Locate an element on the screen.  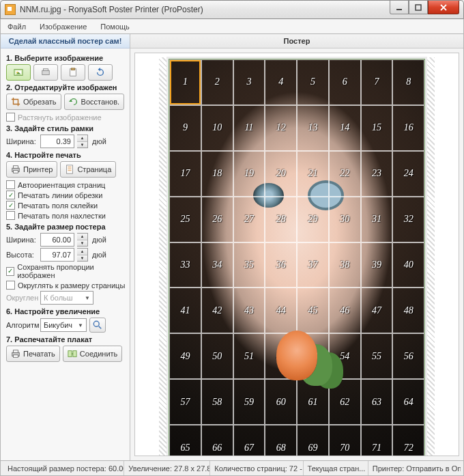
poster-tile: 62 is located at coordinates (345, 402).